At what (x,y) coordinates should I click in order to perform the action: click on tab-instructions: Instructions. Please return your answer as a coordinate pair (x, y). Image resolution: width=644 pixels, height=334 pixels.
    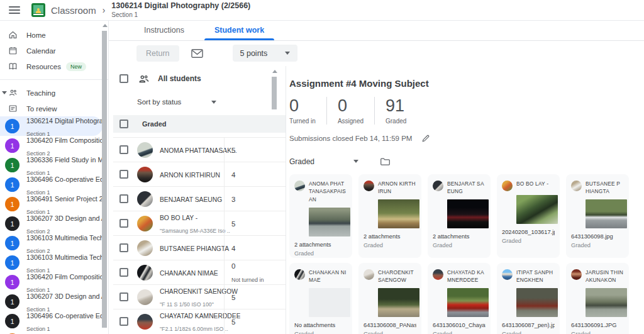
    Looking at the image, I should click on (164, 30).